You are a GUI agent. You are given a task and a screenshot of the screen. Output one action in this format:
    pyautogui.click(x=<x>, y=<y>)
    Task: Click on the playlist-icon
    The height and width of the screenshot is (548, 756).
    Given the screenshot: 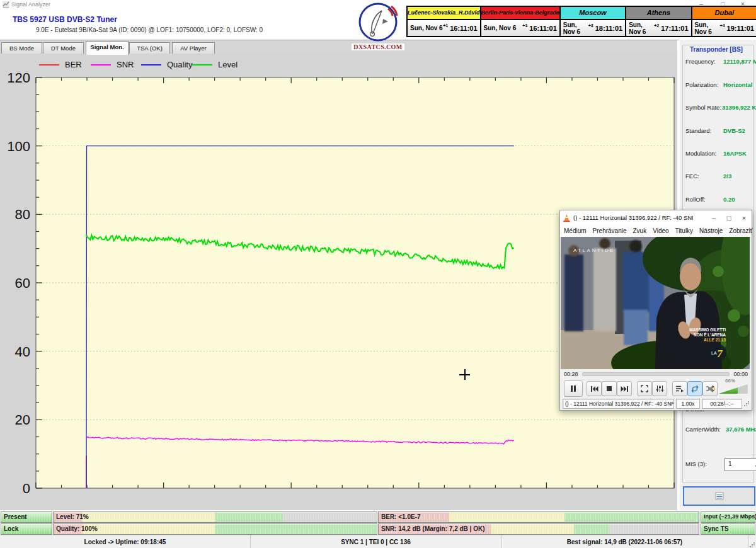 What is the action you would take?
    pyautogui.click(x=680, y=389)
    